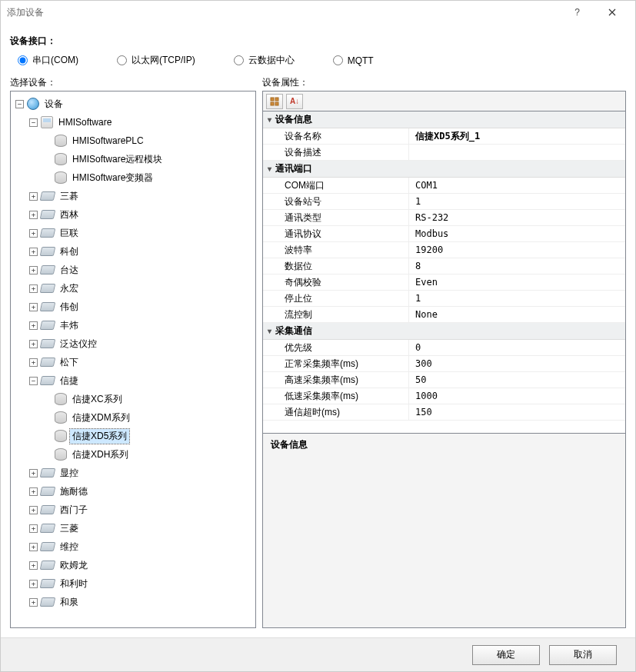  I want to click on radio-com-input, so click(23, 60).